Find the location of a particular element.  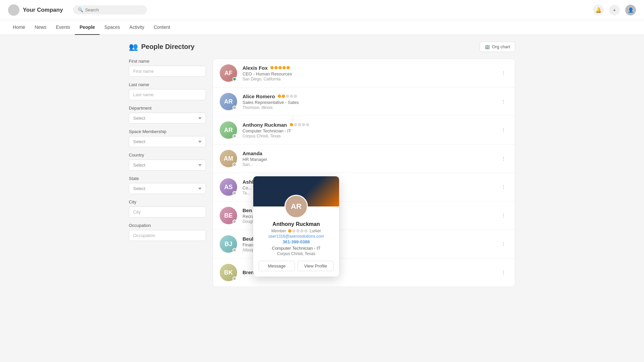

filter-department: Department Select is located at coordinates (167, 115).